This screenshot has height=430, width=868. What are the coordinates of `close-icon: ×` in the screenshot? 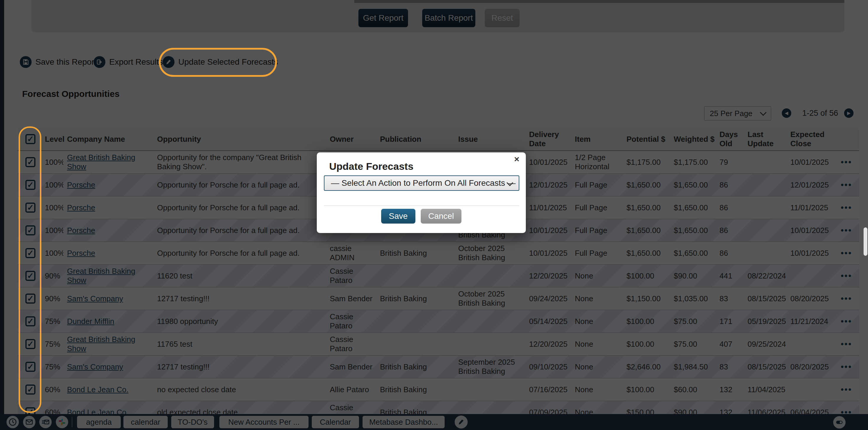 It's located at (517, 159).